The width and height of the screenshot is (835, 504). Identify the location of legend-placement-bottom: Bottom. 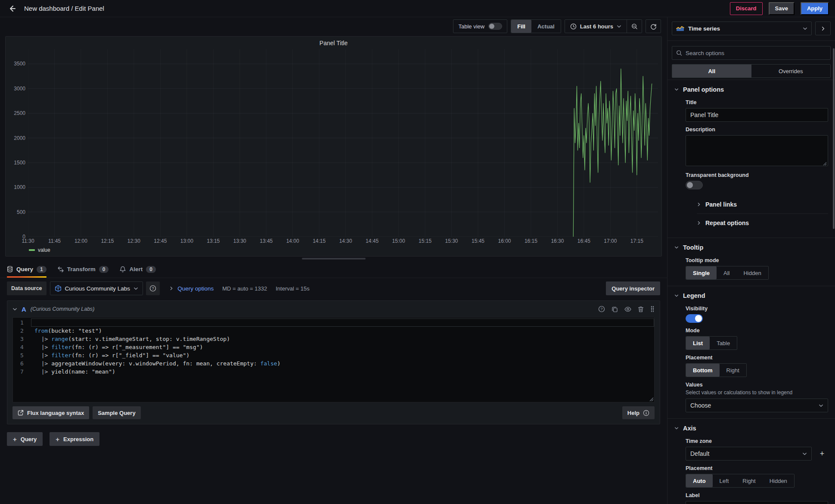
(703, 370).